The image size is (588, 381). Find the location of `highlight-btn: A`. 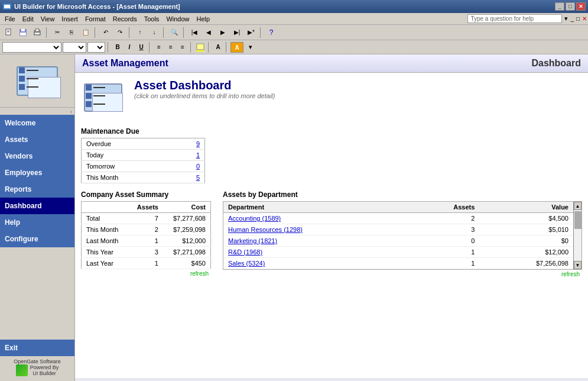

highlight-btn: A is located at coordinates (237, 47).